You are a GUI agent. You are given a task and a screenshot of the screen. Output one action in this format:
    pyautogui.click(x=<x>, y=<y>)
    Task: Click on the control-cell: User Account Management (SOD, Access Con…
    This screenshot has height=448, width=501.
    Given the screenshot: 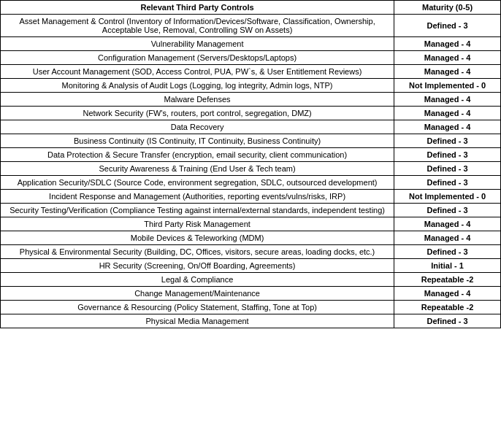 What is the action you would take?
    pyautogui.click(x=197, y=72)
    